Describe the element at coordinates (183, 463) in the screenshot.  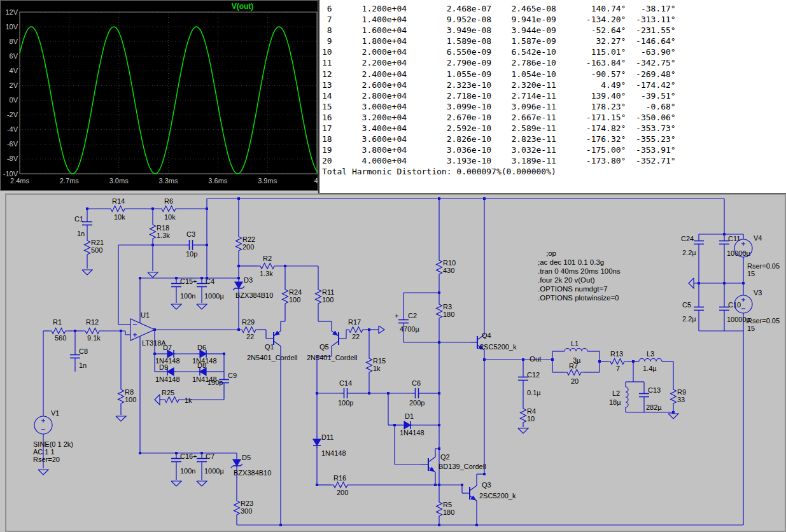
I see `component-C16: C16100n` at that location.